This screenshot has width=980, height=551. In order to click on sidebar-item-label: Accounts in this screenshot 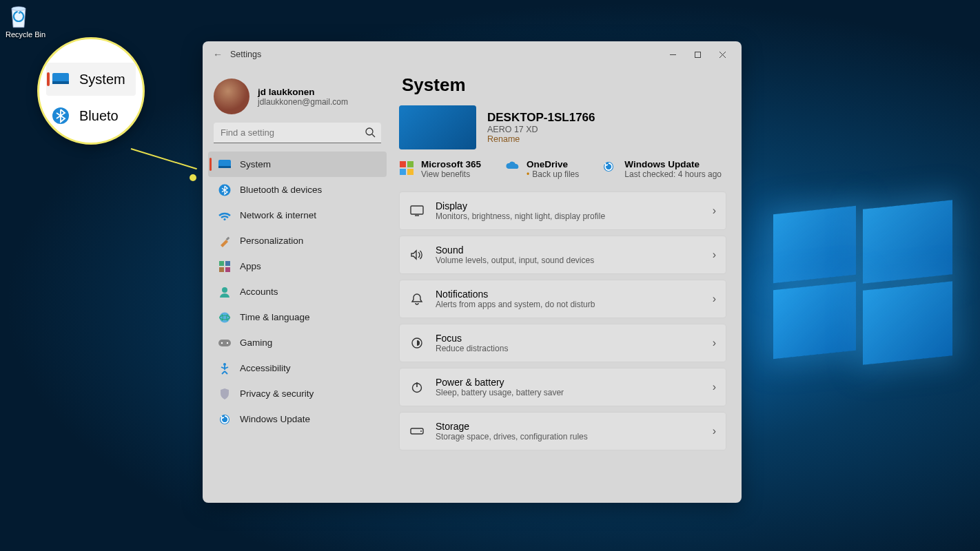, I will do `click(259, 292)`.